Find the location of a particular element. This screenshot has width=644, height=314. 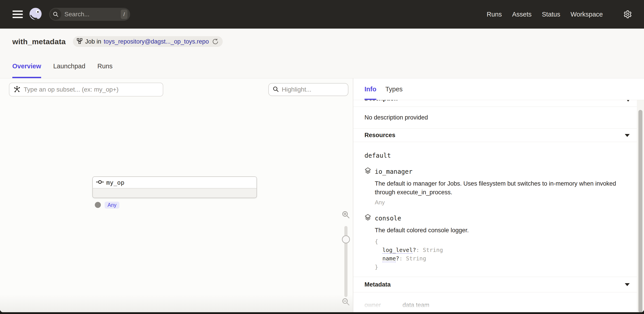

panel-scrollbar-thumb is located at coordinates (640, 211).